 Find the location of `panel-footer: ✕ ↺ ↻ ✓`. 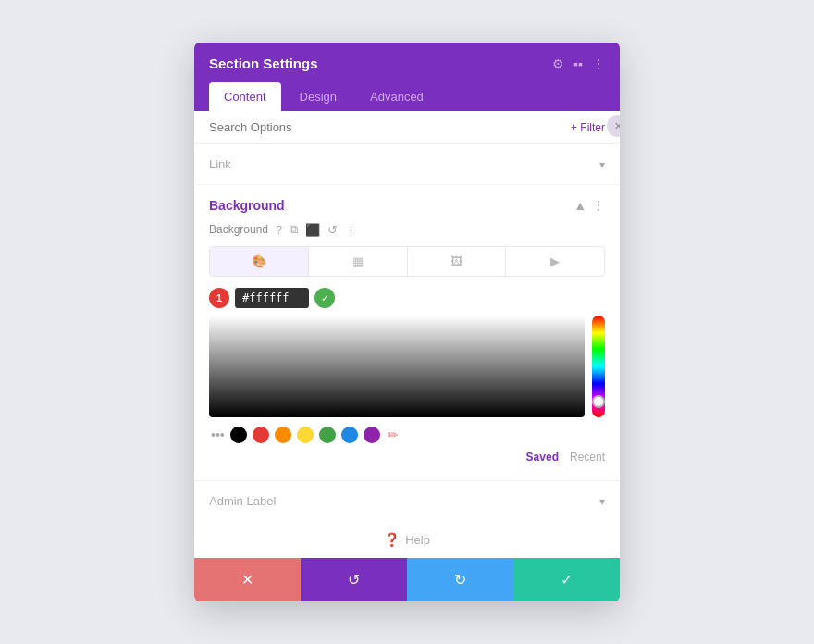

panel-footer: ✕ ↺ ↻ ✓ is located at coordinates (407, 579).